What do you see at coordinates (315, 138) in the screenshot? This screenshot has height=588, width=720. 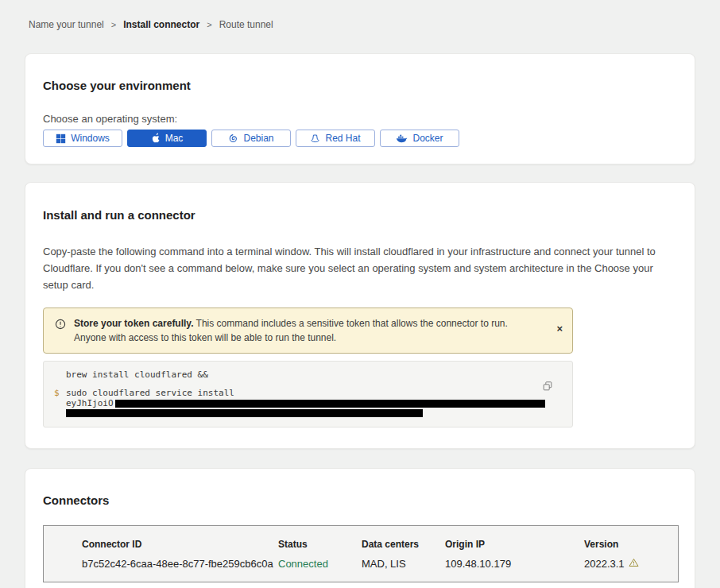 I see `redhat-icon` at bounding box center [315, 138].